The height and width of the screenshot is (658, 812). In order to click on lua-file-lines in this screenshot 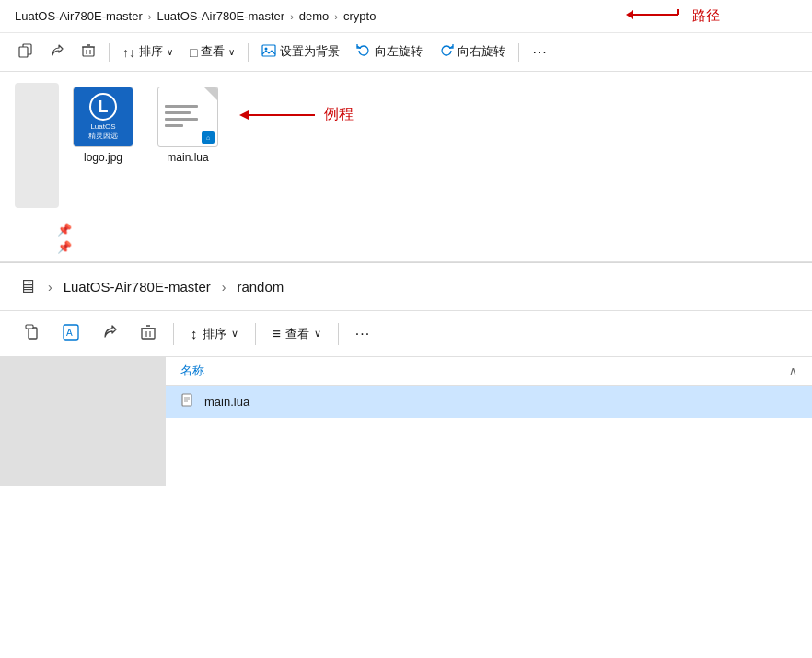, I will do `click(181, 116)`.